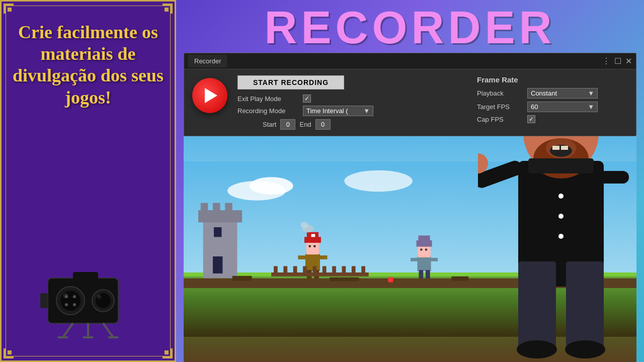 Image resolution: width=644 pixels, height=362 pixels. What do you see at coordinates (552, 101) in the screenshot?
I see `framerate-section: Frame Rate Playback Constant ▼ Target FP…` at bounding box center [552, 101].